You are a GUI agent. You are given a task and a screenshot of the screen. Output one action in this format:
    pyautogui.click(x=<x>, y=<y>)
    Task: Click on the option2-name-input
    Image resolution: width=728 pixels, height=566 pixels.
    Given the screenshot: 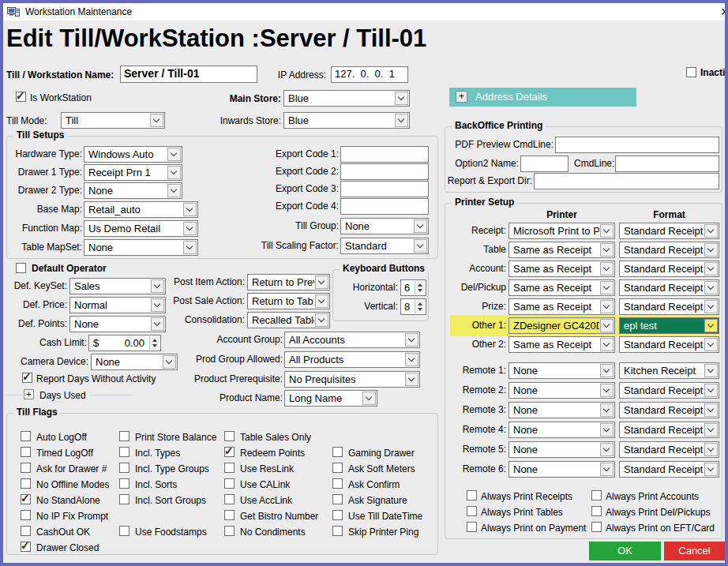 What is the action you would take?
    pyautogui.click(x=545, y=164)
    